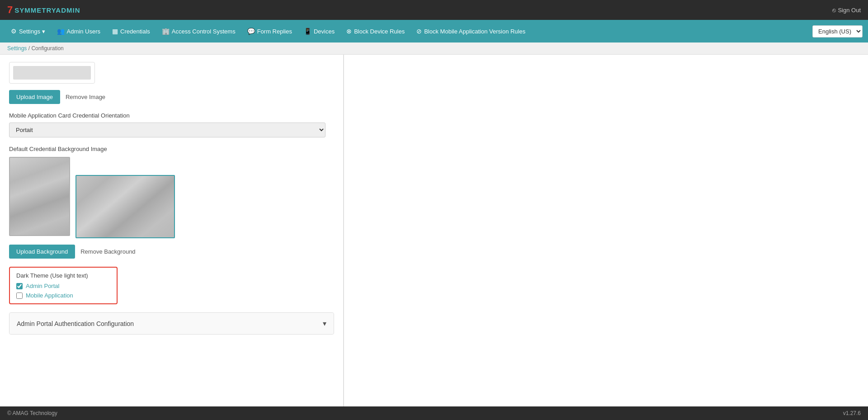  Describe the element at coordinates (434, 413) in the screenshot. I see `footer: © AMAG Technology v1.27.6` at that location.